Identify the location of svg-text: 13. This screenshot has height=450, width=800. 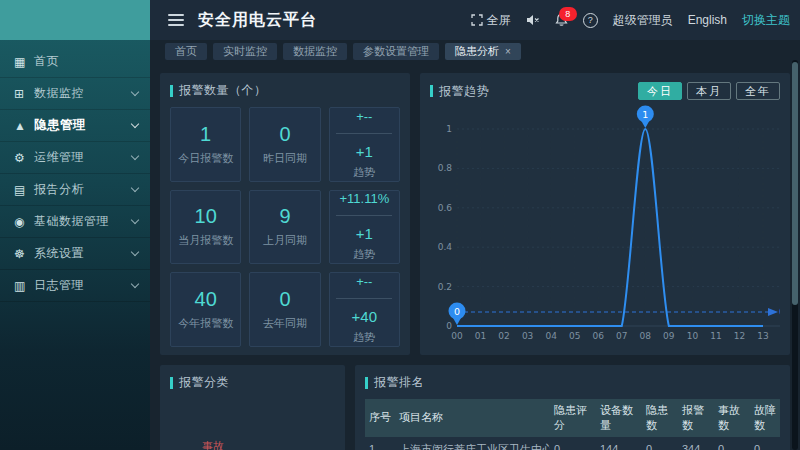
(762, 336).